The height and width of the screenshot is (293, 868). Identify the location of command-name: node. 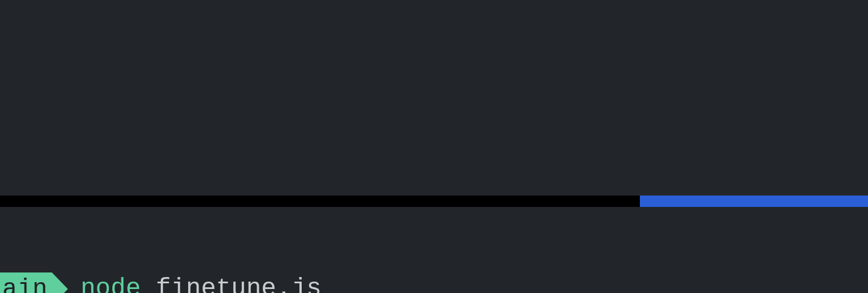
(111, 283).